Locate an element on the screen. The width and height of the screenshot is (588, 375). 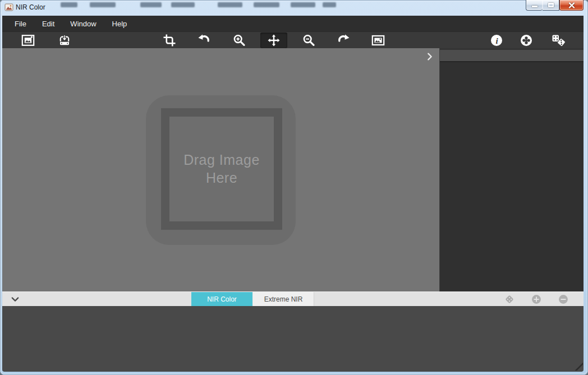
maximize-icon is located at coordinates (551, 5).